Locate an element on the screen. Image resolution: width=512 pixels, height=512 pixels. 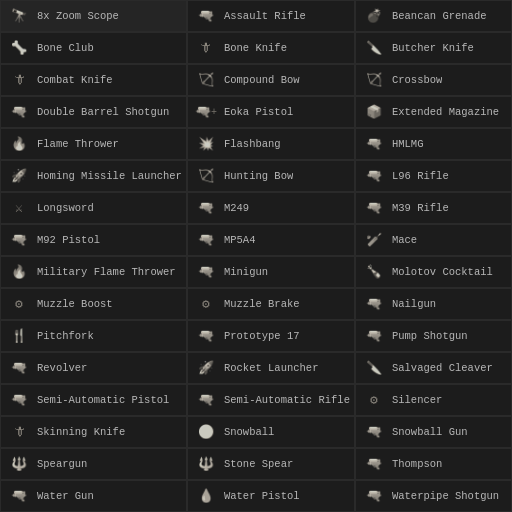
list-item: 🔫+Eoka Pistol is located at coordinates (271, 112).